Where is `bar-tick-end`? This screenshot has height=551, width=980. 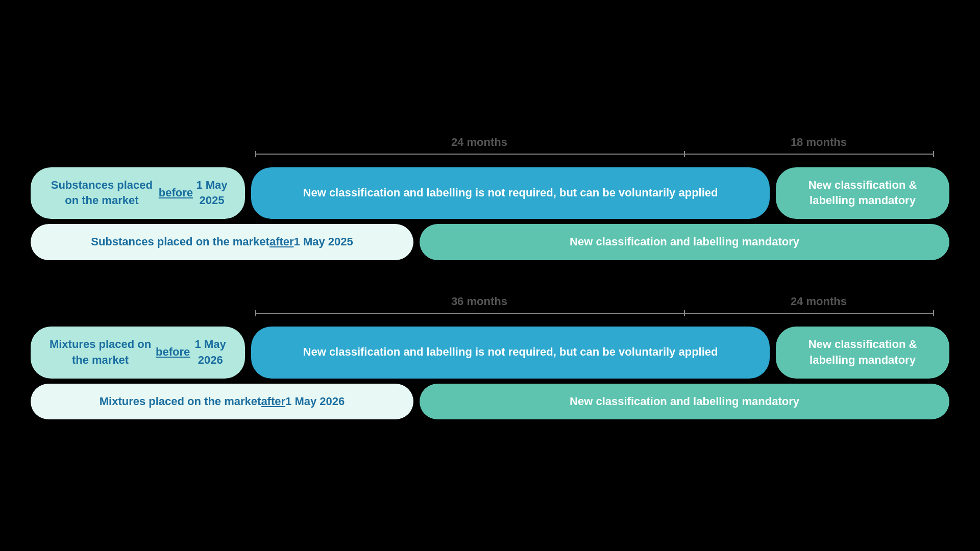
bar-tick-end is located at coordinates (934, 154).